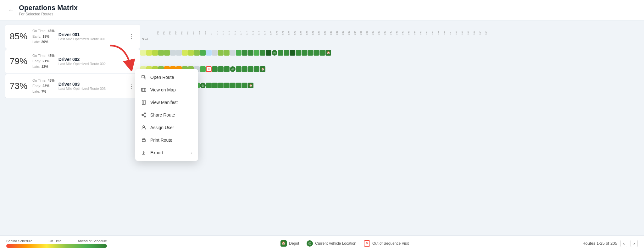 The height and width of the screenshot is (251, 644). What do you see at coordinates (144, 90) in the screenshot?
I see `map-icon` at bounding box center [144, 90].